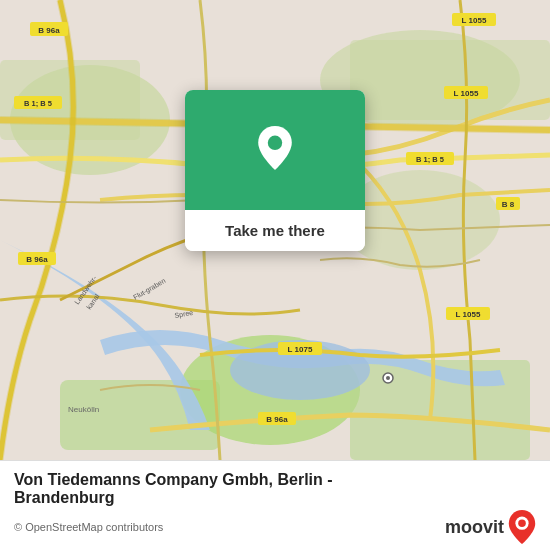 Image resolution: width=550 pixels, height=550 pixels. I want to click on navigation-card: Take me there, so click(275, 170).